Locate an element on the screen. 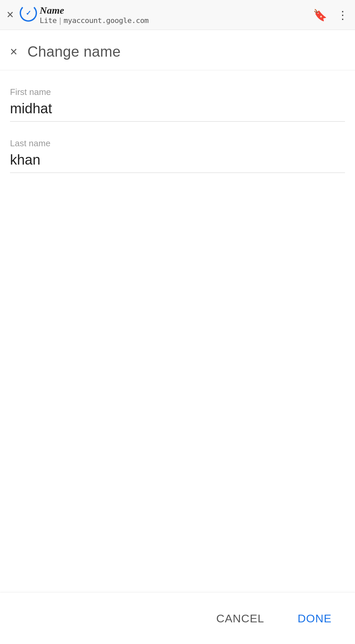 The height and width of the screenshot is (644, 355). browser-subtitle-url: myaccount.google.com is located at coordinates (106, 21).